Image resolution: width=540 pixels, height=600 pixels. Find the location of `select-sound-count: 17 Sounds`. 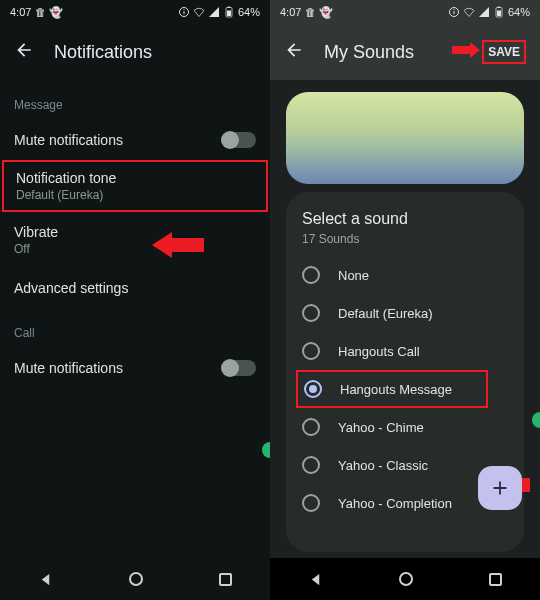

select-sound-count: 17 Sounds is located at coordinates (405, 239).